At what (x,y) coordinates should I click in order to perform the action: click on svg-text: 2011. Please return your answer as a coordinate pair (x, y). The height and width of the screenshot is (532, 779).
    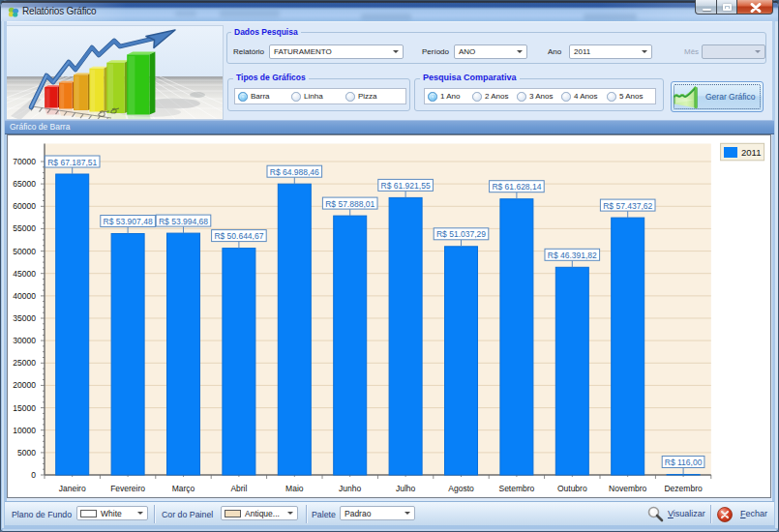
    Looking at the image, I should click on (751, 153).